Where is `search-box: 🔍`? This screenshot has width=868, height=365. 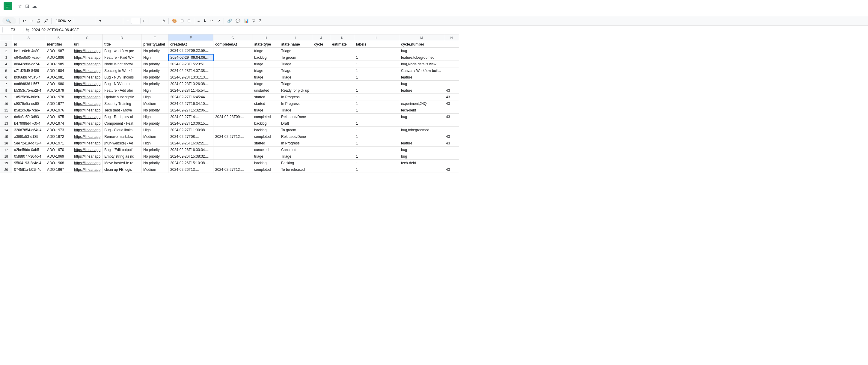
search-box: 🔍 is located at coordinates (9, 21).